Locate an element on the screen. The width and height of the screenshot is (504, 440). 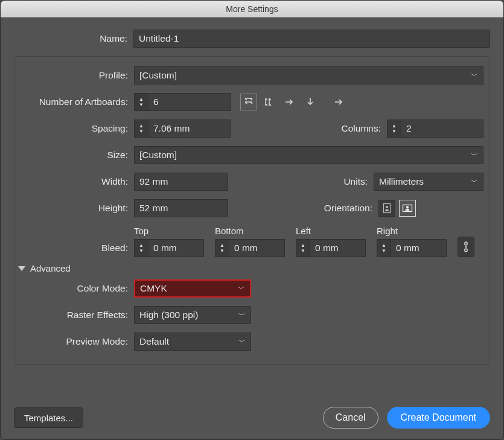
num-artboards-input: 6 is located at coordinates (190, 102).